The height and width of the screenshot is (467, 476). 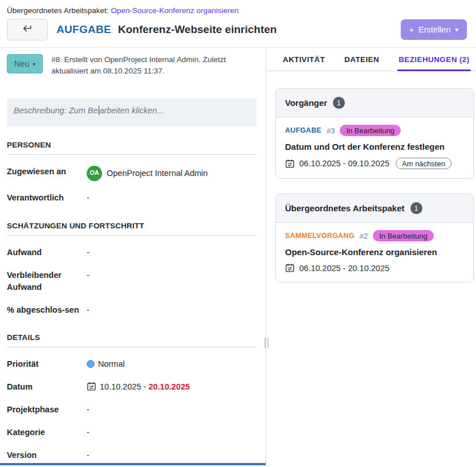 What do you see at coordinates (375, 103) in the screenshot?
I see `predecessor-card-header: Vorgänger 1` at bounding box center [375, 103].